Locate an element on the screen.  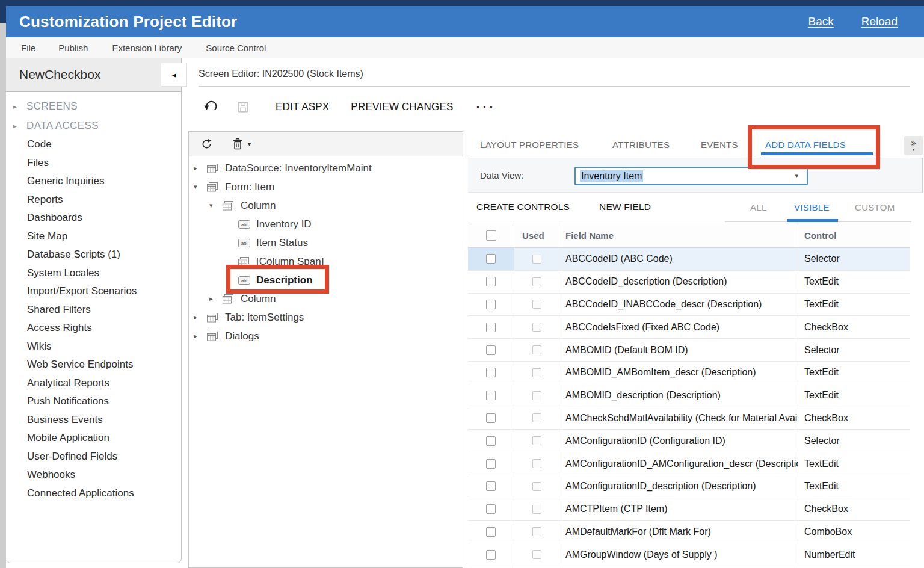
tab-events: EVENTS is located at coordinates (719, 144).